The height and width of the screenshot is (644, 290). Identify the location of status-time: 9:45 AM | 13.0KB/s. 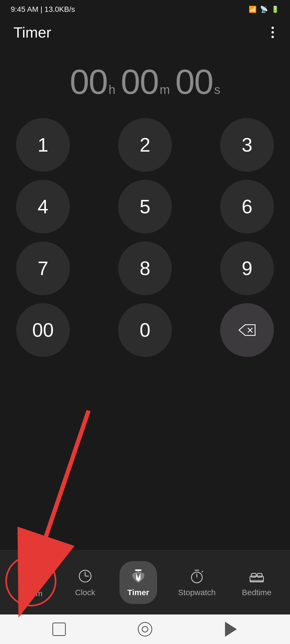
(43, 9).